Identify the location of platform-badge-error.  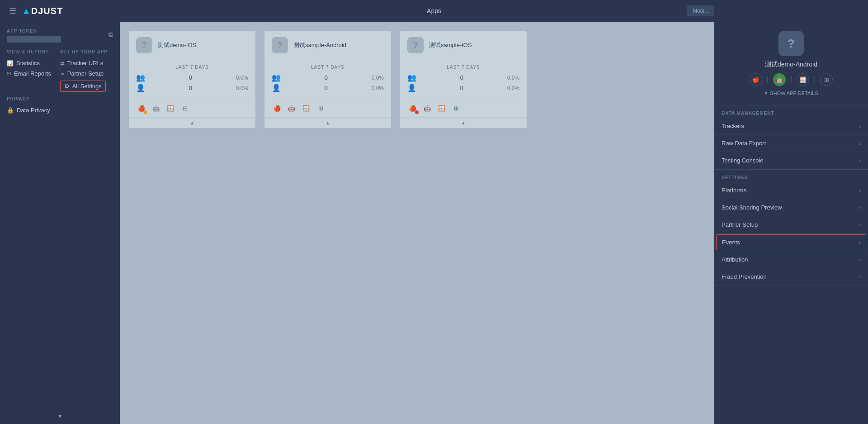
(417, 112).